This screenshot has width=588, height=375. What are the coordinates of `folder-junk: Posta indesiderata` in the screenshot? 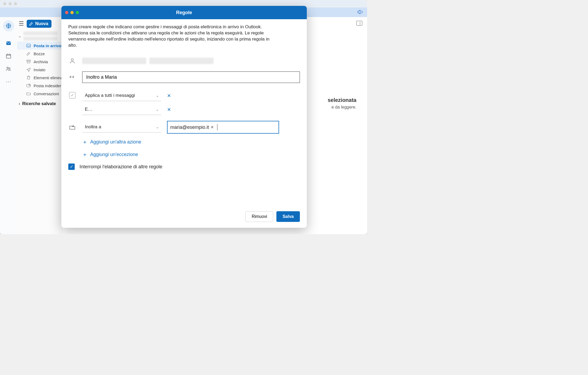 It's located at (39, 86).